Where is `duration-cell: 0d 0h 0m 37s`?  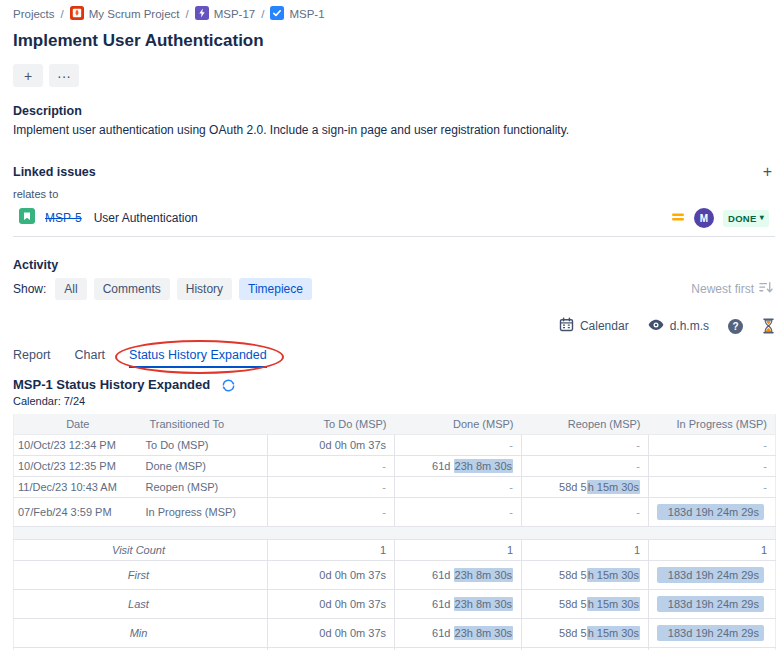
duration-cell: 0d 0h 0m 37s is located at coordinates (332, 446).